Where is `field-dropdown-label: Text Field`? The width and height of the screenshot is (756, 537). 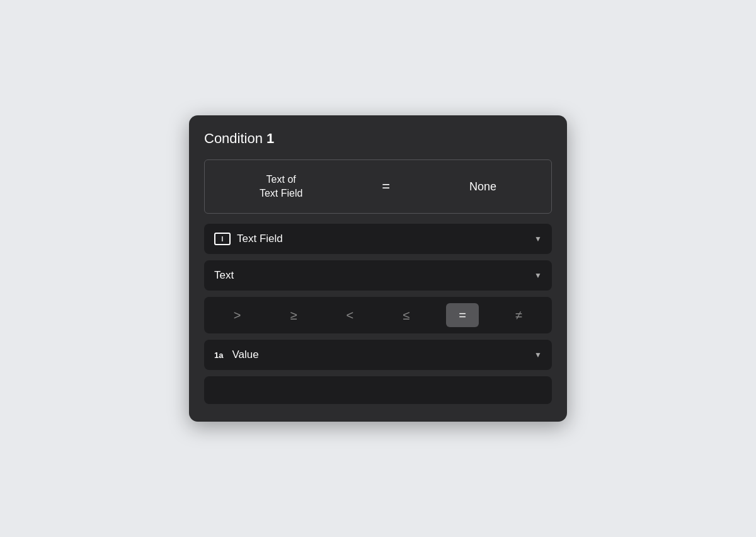
field-dropdown-label: Text Field is located at coordinates (260, 239).